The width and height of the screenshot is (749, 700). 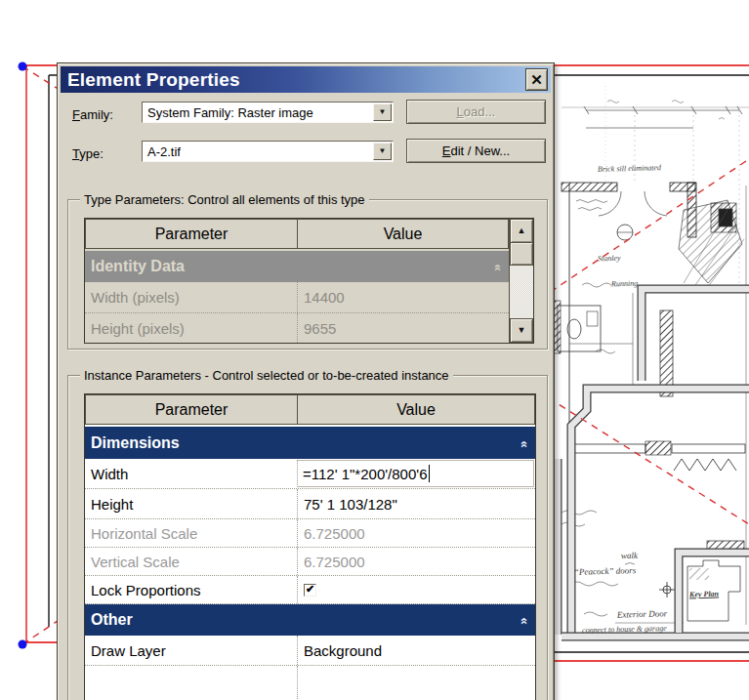 I want to click on scrollbar-track, so click(x=521, y=292).